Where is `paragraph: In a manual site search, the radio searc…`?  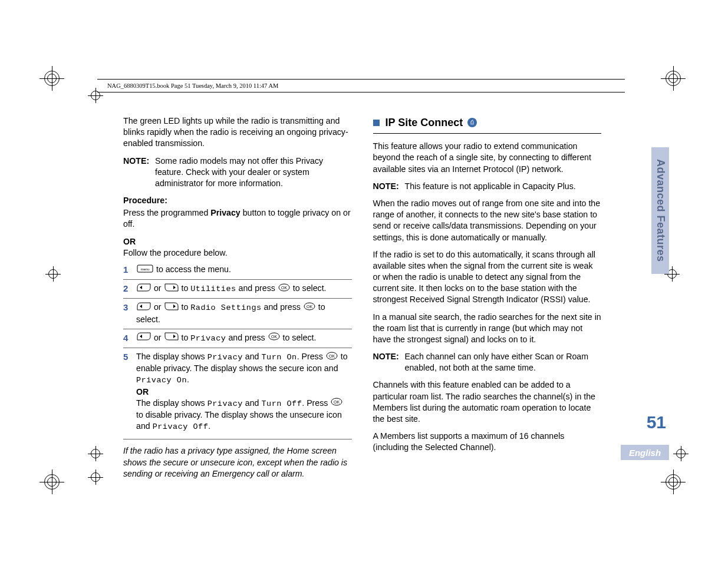
paragraph: In a manual site search, the radio searc… is located at coordinates (487, 329).